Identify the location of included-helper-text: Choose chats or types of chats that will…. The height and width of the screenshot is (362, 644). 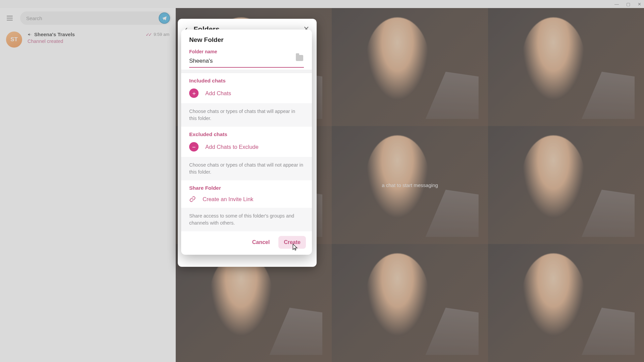
(247, 115).